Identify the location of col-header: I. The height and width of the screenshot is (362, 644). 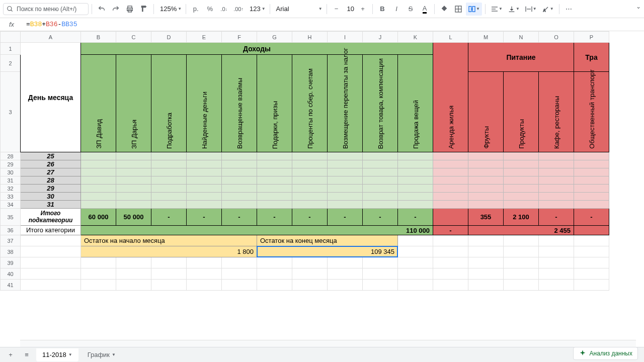
(345, 37).